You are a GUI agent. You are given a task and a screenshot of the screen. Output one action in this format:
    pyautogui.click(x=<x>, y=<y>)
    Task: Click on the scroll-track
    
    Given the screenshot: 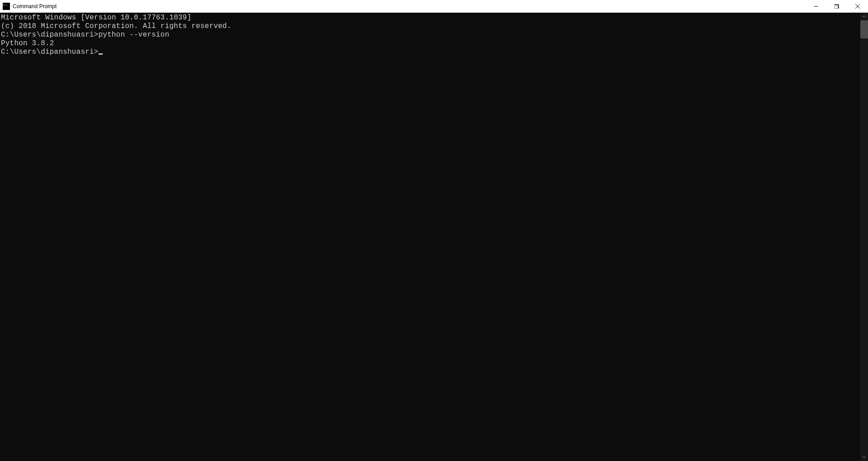 What is the action you would take?
    pyautogui.click(x=864, y=237)
    